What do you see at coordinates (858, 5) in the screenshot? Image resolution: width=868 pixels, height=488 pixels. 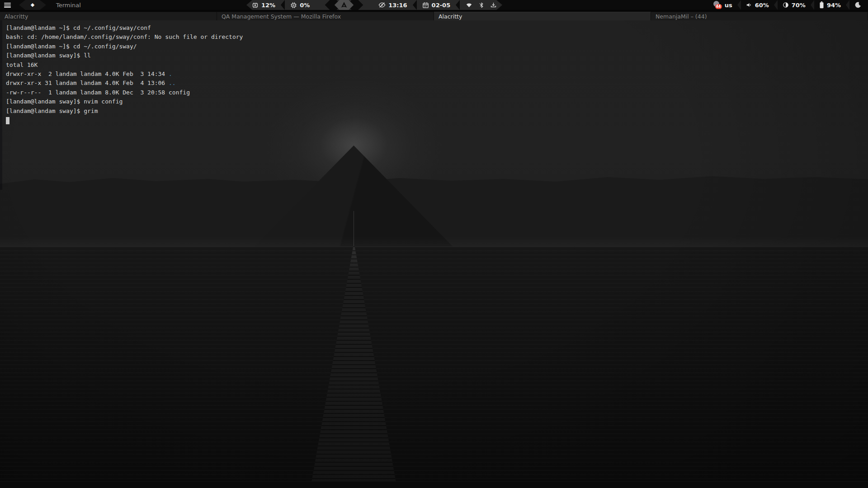 I see `moon-icon` at bounding box center [858, 5].